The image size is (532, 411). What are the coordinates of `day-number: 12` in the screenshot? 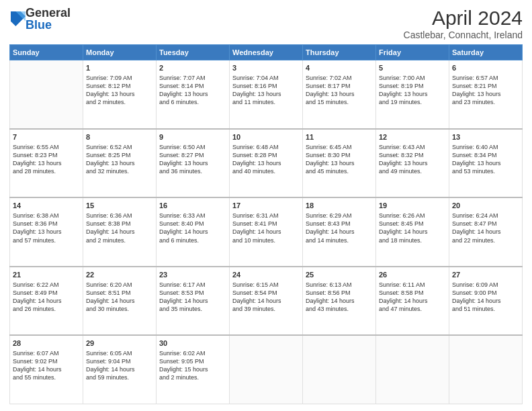 It's located at (412, 137).